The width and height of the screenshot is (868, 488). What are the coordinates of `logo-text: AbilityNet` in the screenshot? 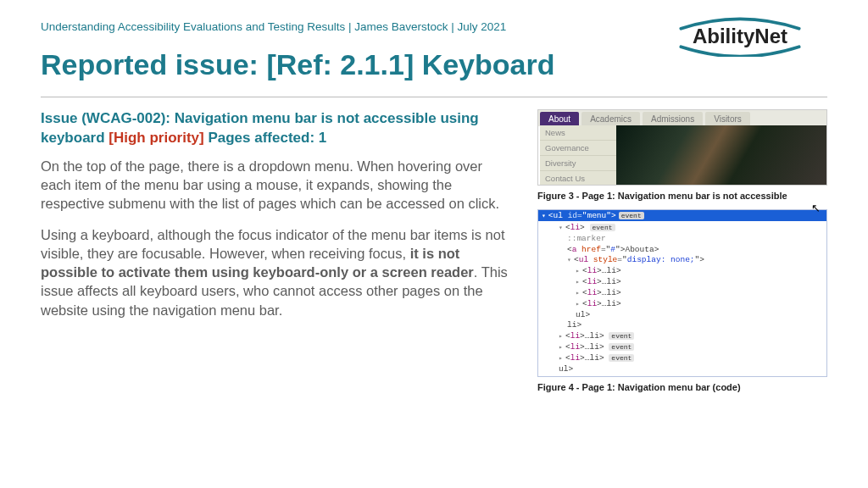 It's located at (740, 36).